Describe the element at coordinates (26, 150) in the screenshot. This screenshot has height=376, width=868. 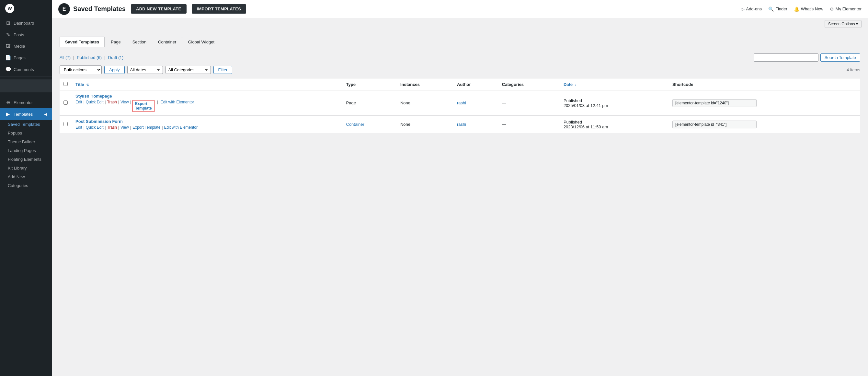
I see `sidebar-sub-landing-pages: Landing Pages` at that location.